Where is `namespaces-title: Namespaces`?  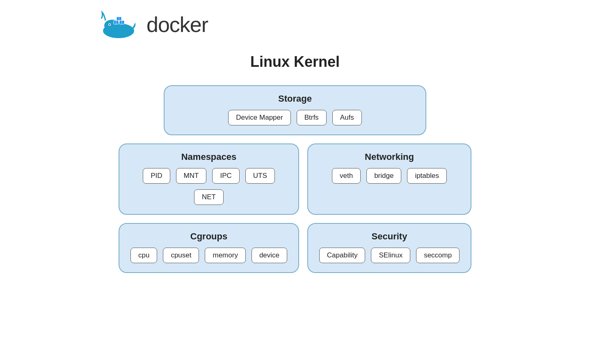 namespaces-title: Namespaces is located at coordinates (209, 157).